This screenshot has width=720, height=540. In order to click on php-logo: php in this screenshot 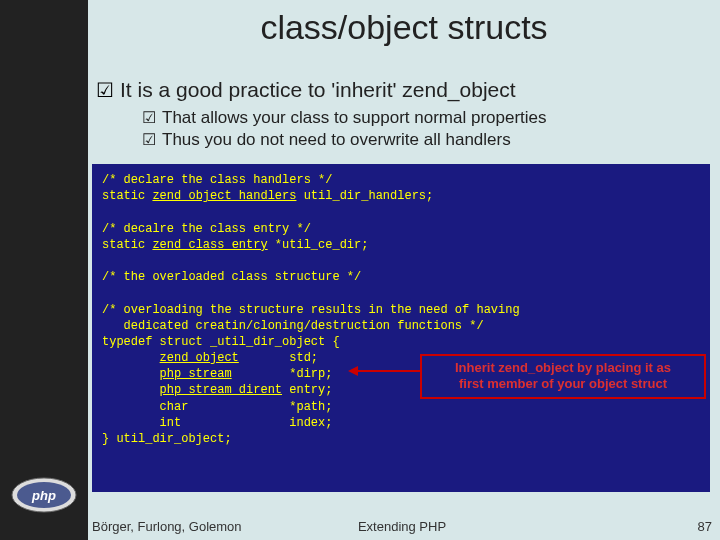, I will do `click(44, 495)`.